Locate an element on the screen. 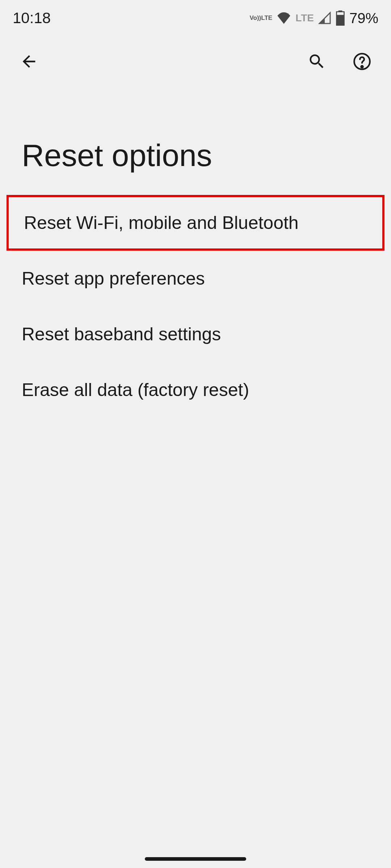 The width and height of the screenshot is (391, 868). battery-percent: 79% is located at coordinates (364, 18).